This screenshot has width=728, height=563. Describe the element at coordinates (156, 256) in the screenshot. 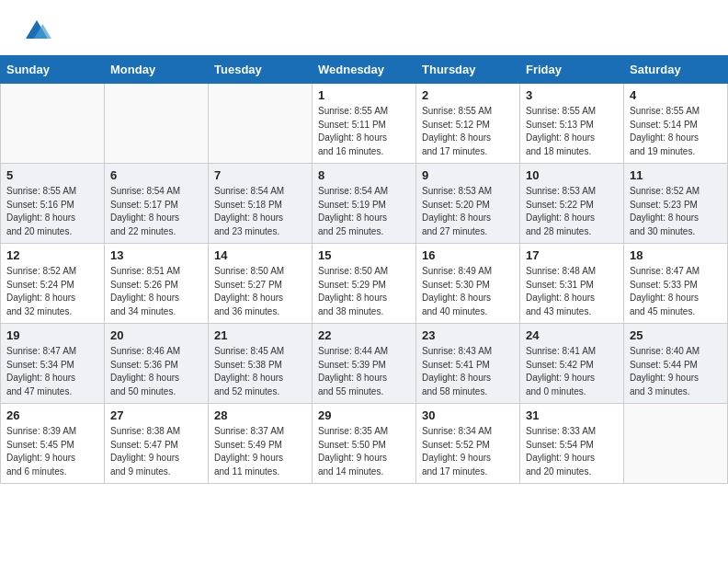

I see `day-number: 13` at that location.